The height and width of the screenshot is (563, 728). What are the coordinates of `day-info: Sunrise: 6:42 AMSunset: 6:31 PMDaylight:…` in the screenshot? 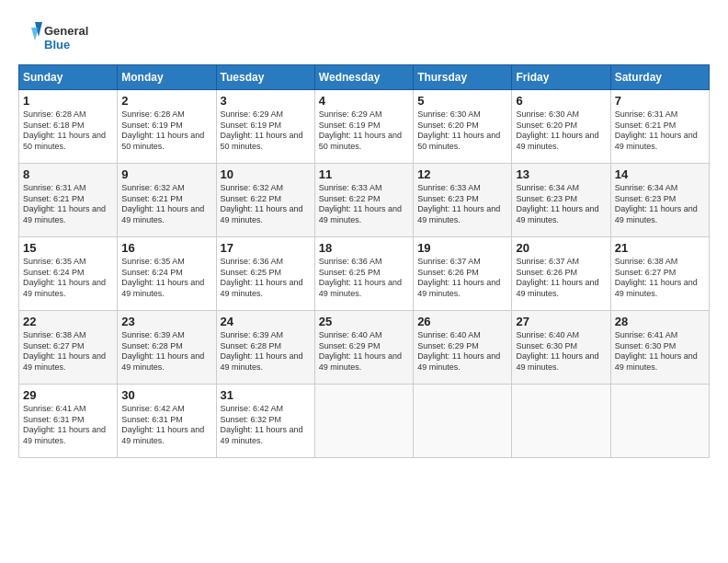 It's located at (166, 425).